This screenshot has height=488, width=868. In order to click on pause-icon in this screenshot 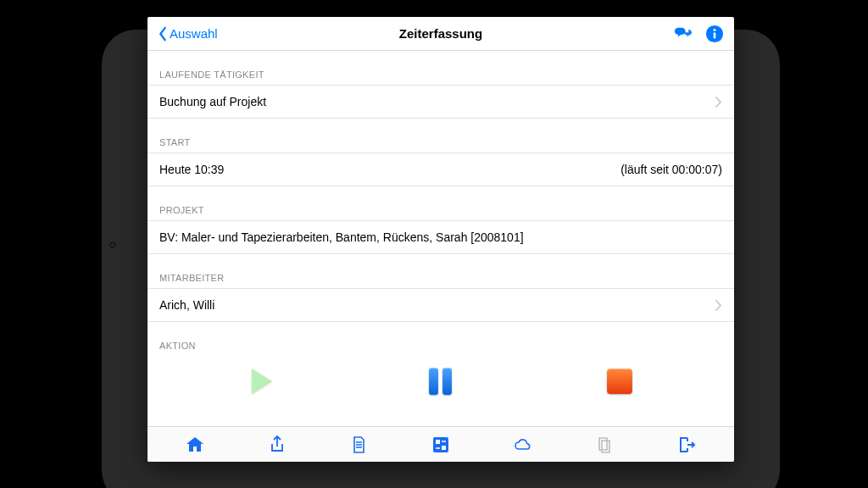, I will do `click(441, 381)`.